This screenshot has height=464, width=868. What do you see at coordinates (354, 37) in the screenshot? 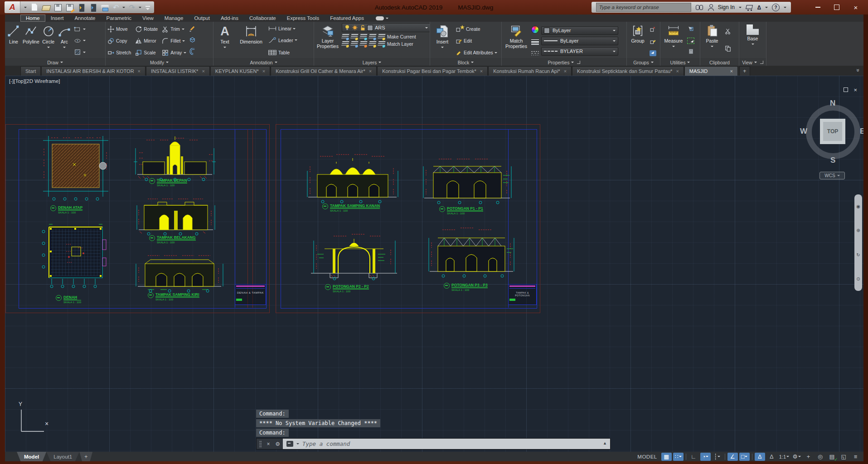
I see `layer-freeze-icon` at bounding box center [354, 37].